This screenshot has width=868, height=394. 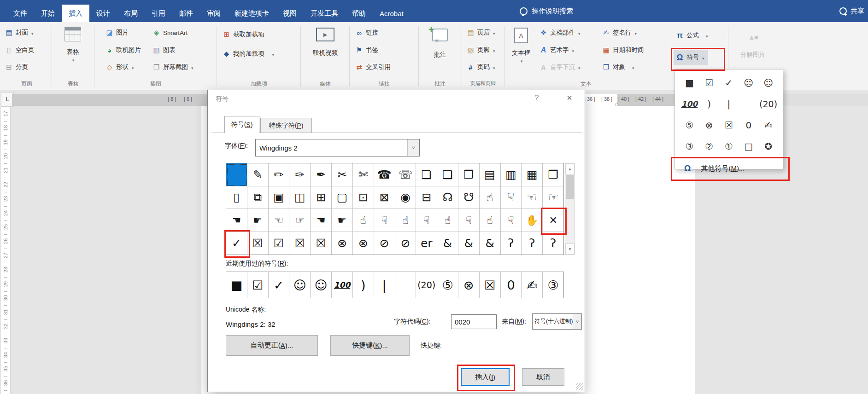 I want to click on online-pictures-button: 联机图片, so click(x=123, y=50).